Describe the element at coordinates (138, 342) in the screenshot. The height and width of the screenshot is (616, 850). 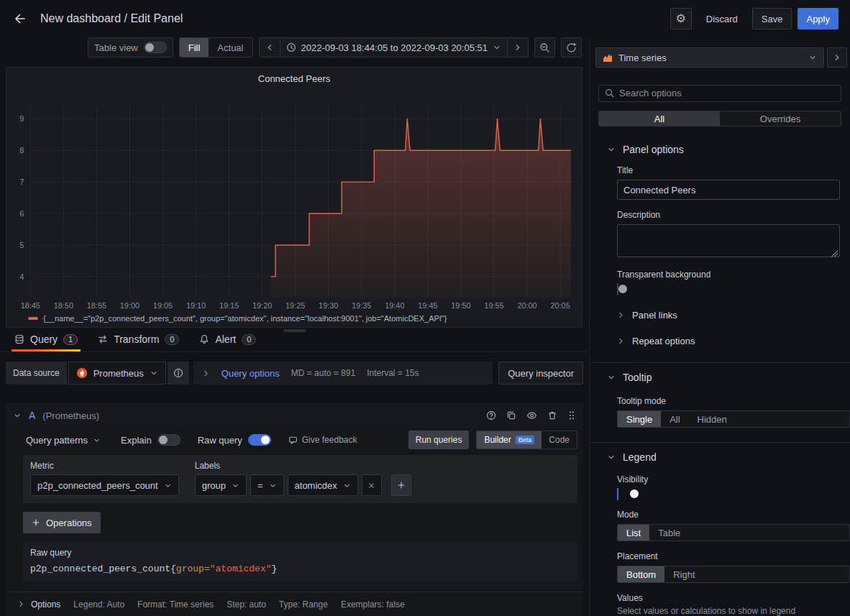
I see `tab-transform: Transform 0` at that location.